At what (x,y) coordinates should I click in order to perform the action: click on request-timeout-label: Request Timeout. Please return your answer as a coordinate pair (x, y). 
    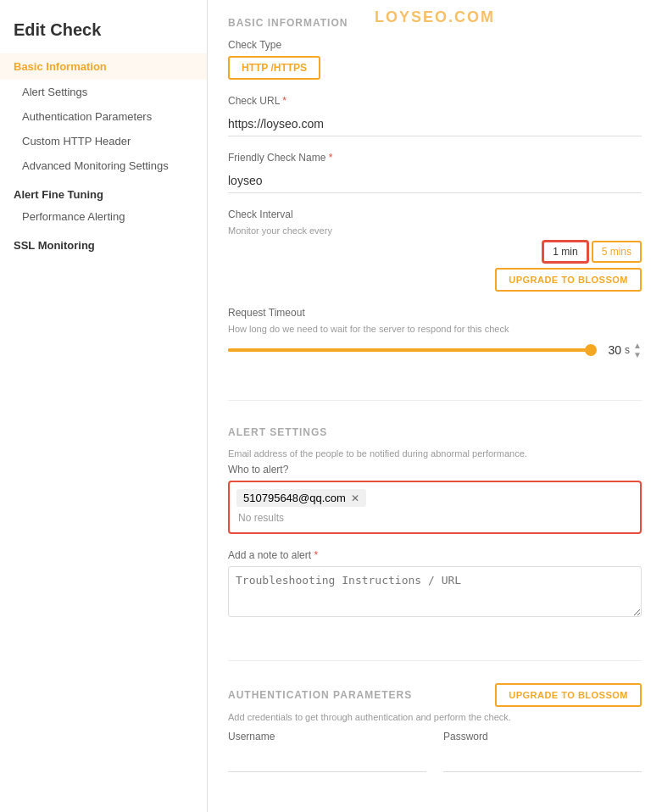
    Looking at the image, I should click on (435, 313).